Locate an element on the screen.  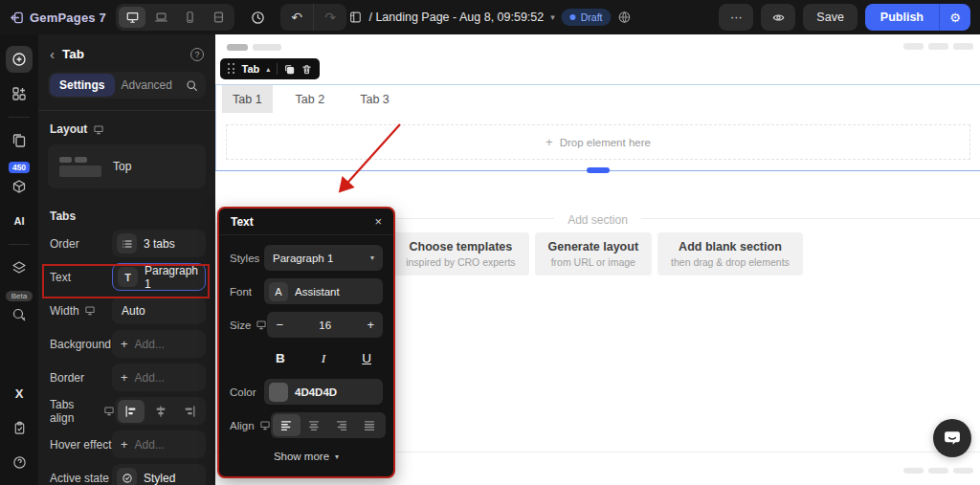
help-button is located at coordinates (19, 462).